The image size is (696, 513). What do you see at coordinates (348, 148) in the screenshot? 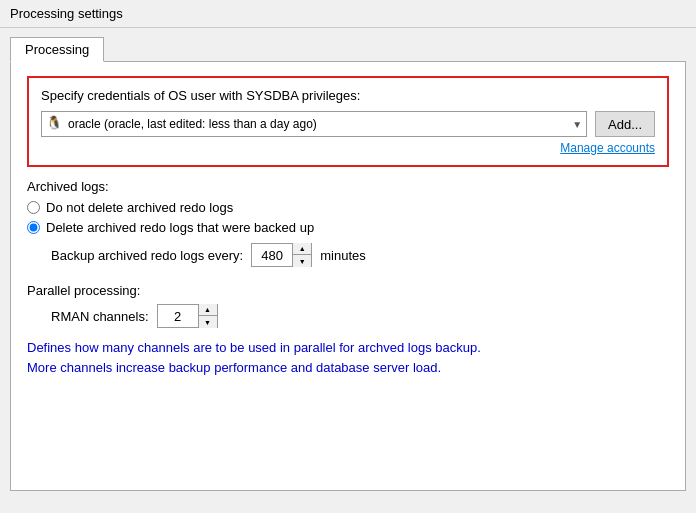
I see `manage-accounts-link: Manage accounts` at bounding box center [348, 148].